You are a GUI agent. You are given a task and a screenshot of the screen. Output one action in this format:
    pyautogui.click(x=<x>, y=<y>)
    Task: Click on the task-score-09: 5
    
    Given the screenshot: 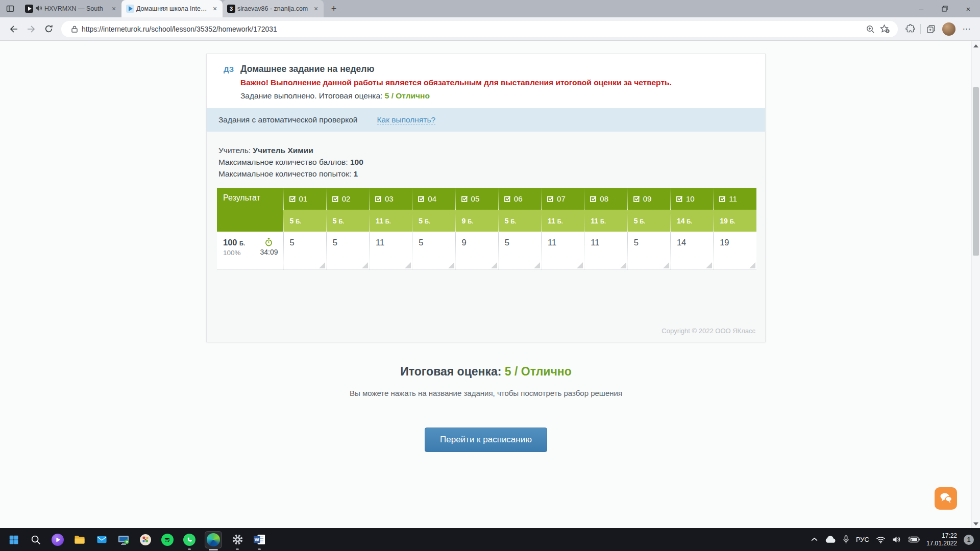 What is the action you would take?
    pyautogui.click(x=649, y=251)
    